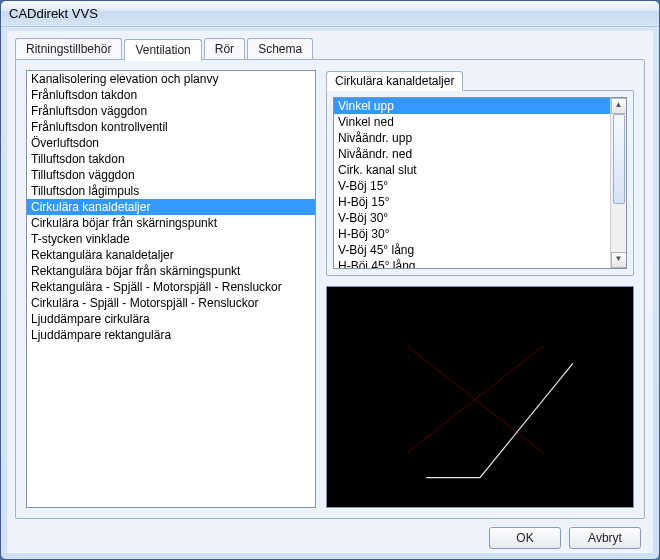 This screenshot has width=660, height=560. Describe the element at coordinates (171, 143) in the screenshot. I see `category-item: Överluftsdon` at that location.